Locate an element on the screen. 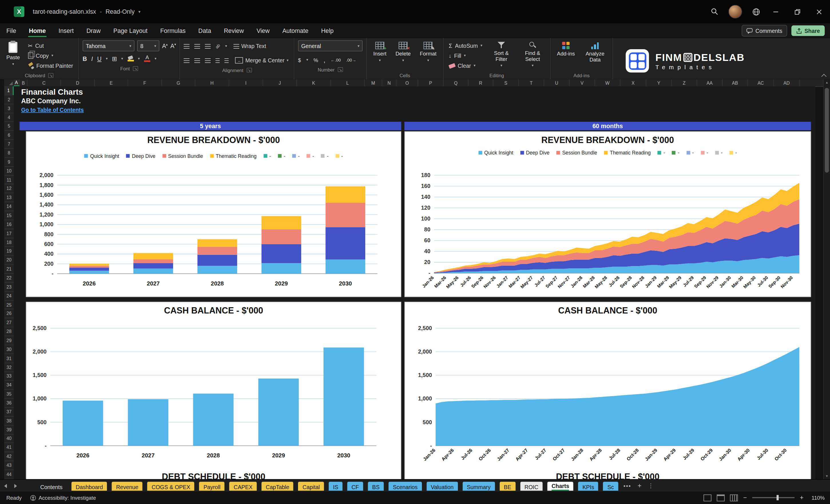 The height and width of the screenshot is (504, 830). row-header-40: 40 is located at coordinates (9, 439).